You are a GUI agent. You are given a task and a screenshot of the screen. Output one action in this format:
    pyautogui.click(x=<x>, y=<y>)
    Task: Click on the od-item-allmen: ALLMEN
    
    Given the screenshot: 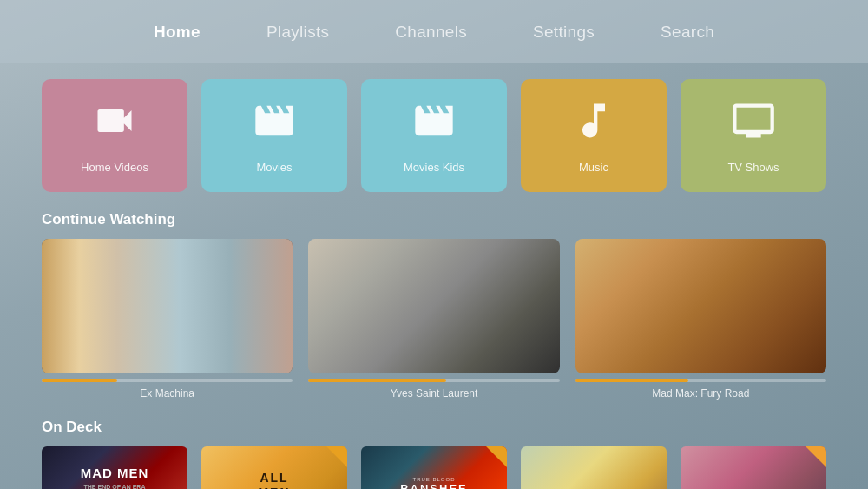 What is the action you would take?
    pyautogui.click(x=274, y=467)
    